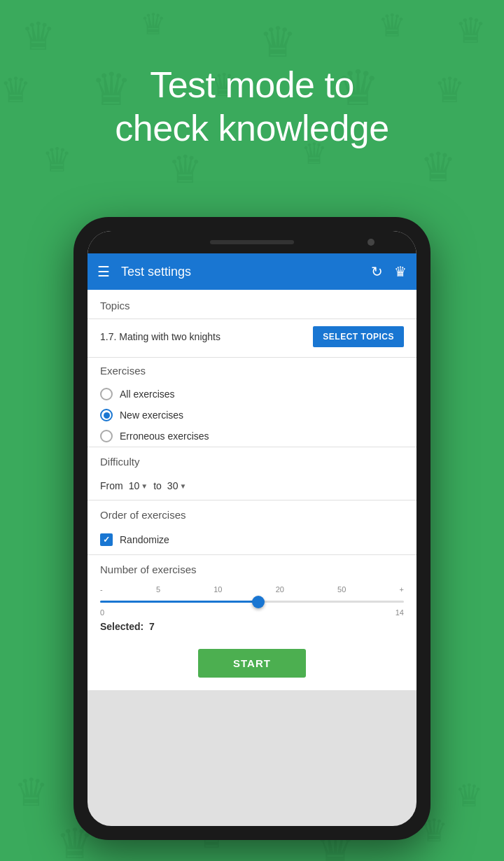  What do you see at coordinates (106, 540) in the screenshot?
I see `checkmark-icon: ✓` at bounding box center [106, 540].